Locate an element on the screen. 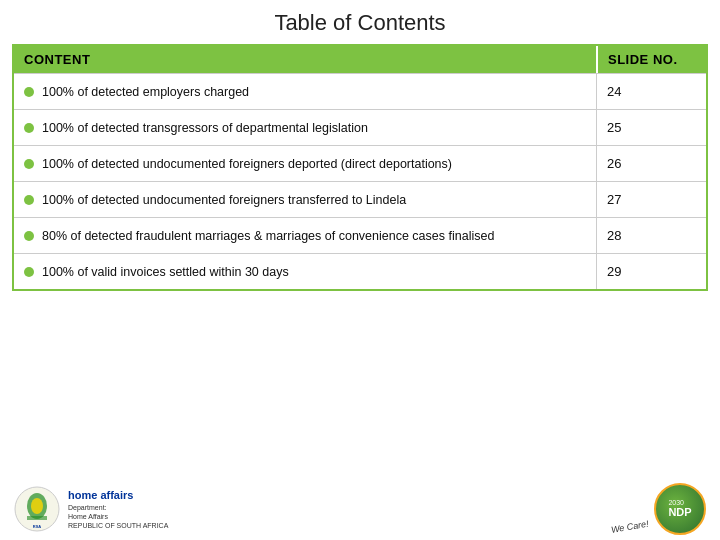 The height and width of the screenshot is (540, 720). content-header: CONTENT is located at coordinates (305, 60).